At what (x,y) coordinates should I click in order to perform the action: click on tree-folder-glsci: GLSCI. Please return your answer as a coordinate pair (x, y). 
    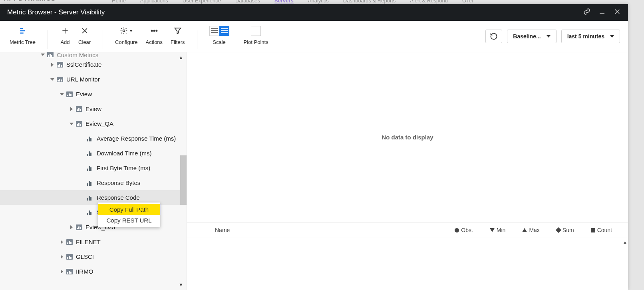
    Looking at the image, I should click on (93, 256).